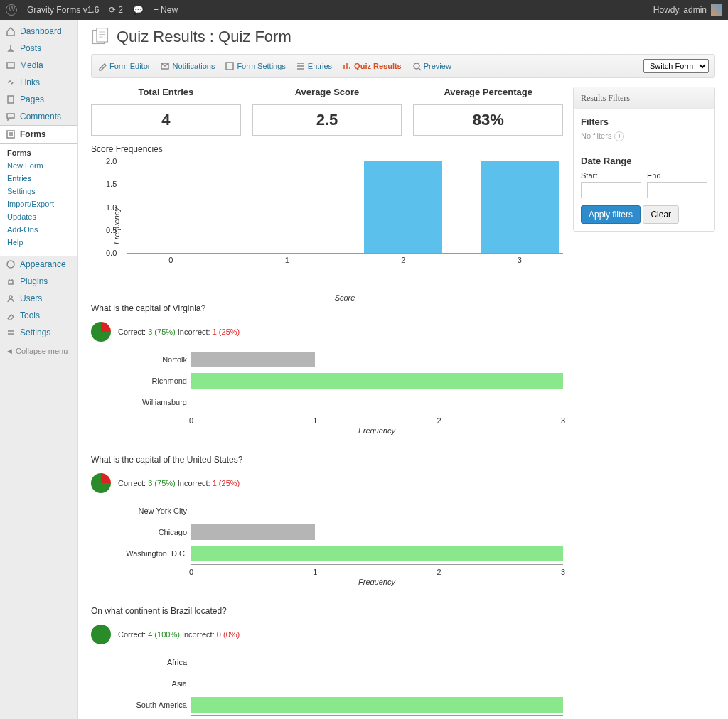 The height and width of the screenshot is (719, 728). I want to click on media-icon, so click(11, 65).